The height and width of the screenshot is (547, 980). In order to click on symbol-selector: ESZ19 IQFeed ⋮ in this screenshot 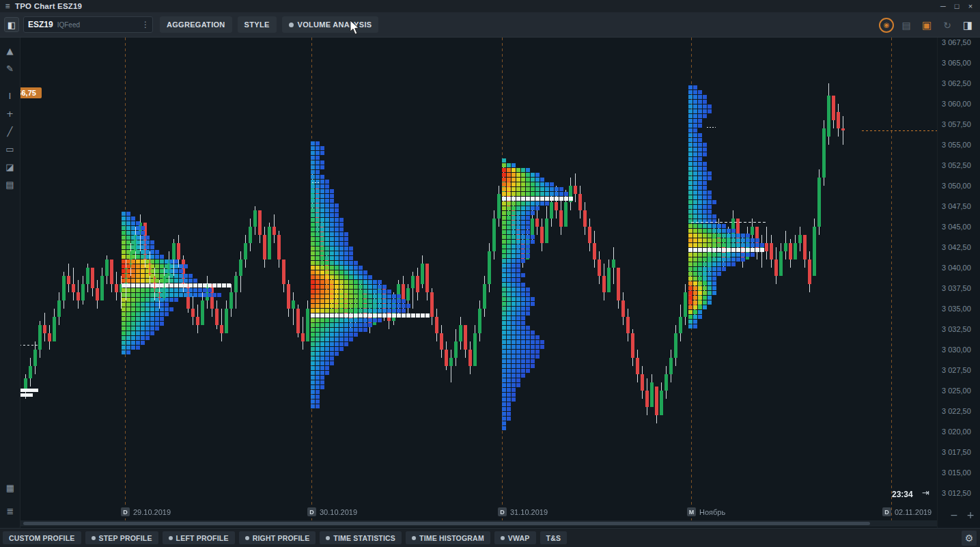, I will do `click(88, 25)`.